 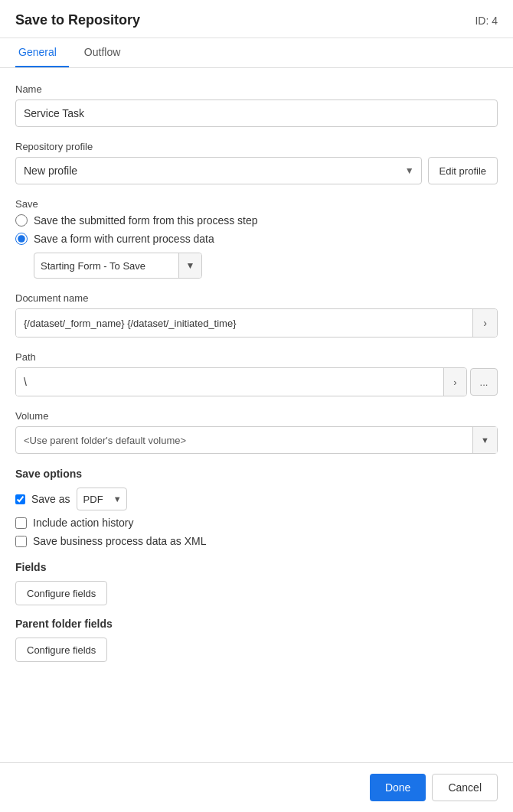 What do you see at coordinates (256, 382) in the screenshot?
I see `path-row: › ...` at bounding box center [256, 382].